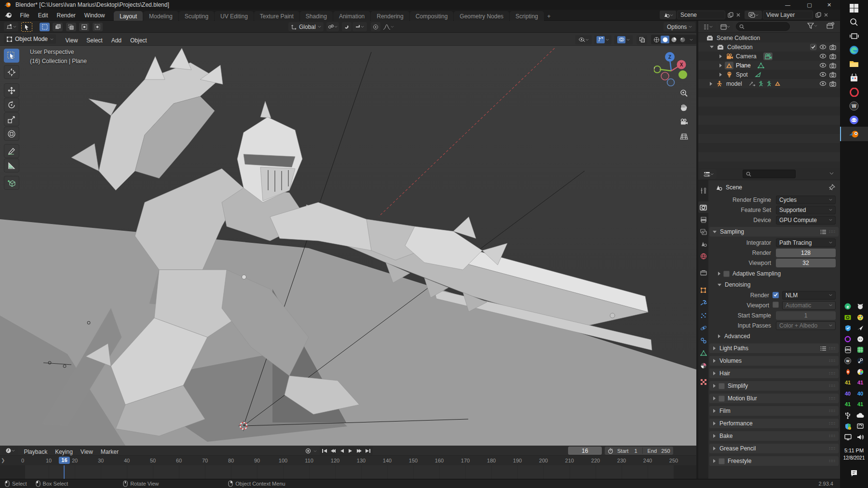 Image resolution: width=868 pixels, height=488 pixels. I want to click on section-hair: Hair∷∷, so click(774, 373).